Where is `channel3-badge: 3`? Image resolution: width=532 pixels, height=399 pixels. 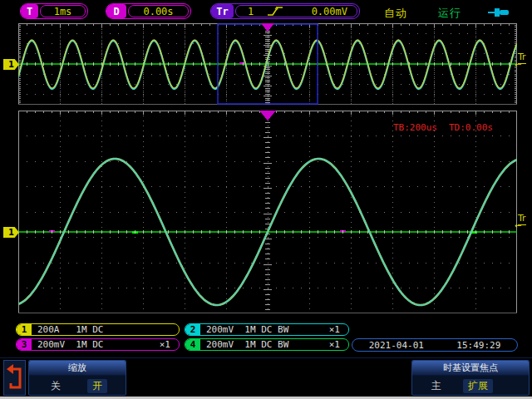 channel3-badge: 3 is located at coordinates (24, 344).